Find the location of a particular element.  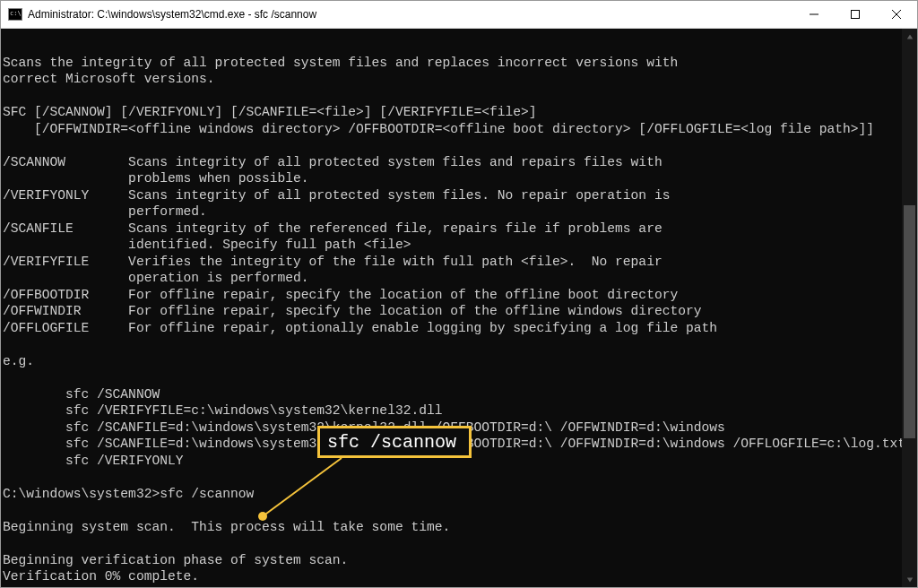

annotation-dot is located at coordinates (263, 516).